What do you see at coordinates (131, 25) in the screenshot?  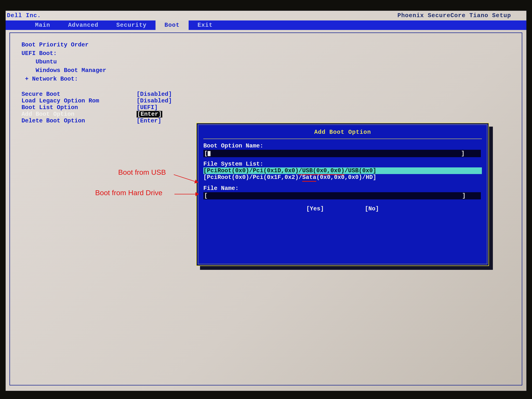 I see `tab-security: Security` at bounding box center [131, 25].